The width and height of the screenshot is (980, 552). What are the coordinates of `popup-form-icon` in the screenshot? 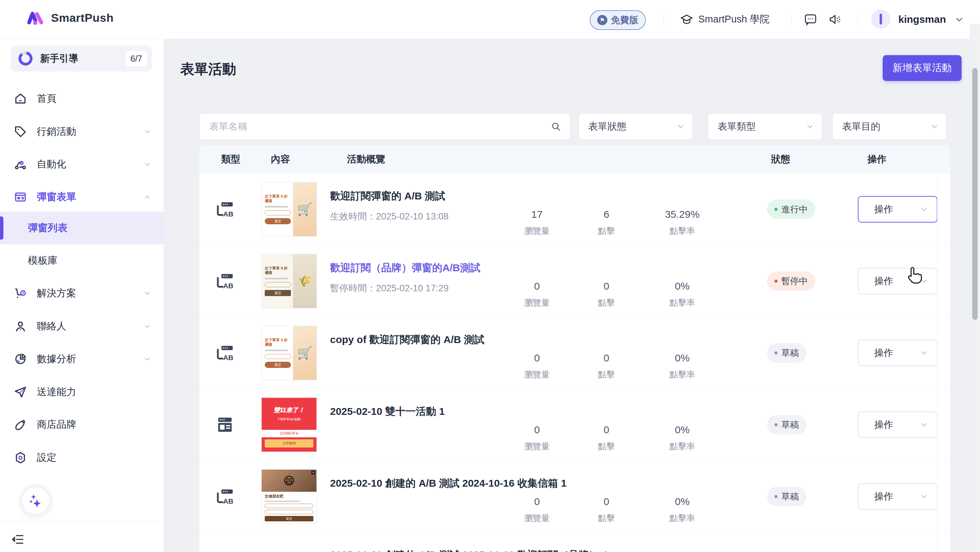 It's located at (21, 197).